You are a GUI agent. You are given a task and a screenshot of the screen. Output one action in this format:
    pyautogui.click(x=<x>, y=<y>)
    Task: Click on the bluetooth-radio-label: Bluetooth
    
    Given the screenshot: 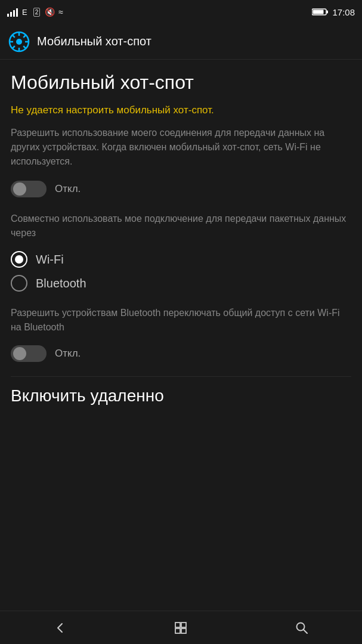 What is the action you would take?
    pyautogui.click(x=61, y=284)
    